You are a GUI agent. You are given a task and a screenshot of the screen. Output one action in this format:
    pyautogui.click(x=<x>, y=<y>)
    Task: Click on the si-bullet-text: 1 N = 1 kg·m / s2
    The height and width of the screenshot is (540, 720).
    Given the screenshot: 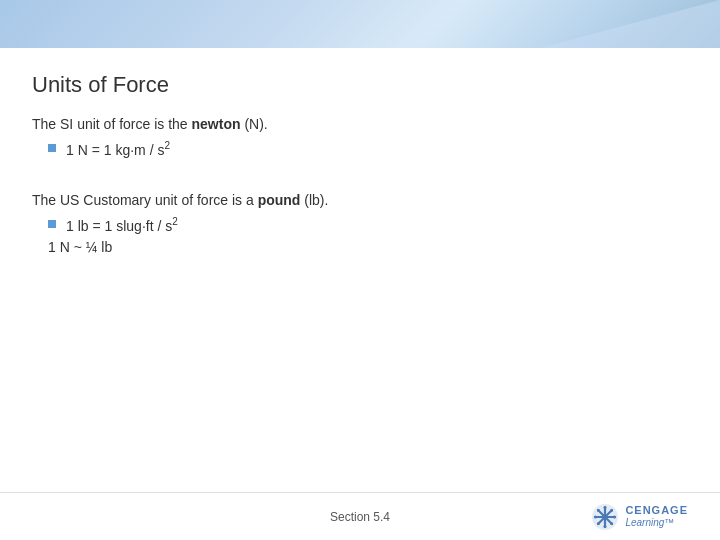 What is the action you would take?
    pyautogui.click(x=118, y=149)
    